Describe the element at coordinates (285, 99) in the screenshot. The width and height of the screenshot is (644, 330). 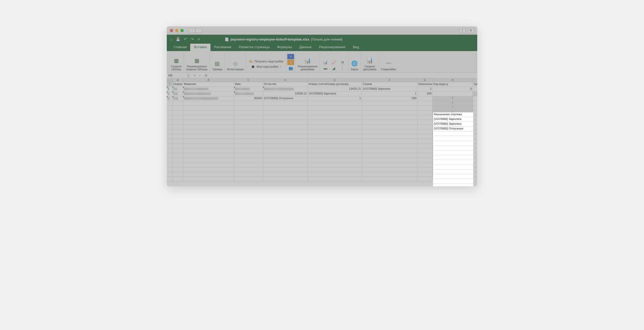
I see `cell: {VO70060} Отпускные` at that location.